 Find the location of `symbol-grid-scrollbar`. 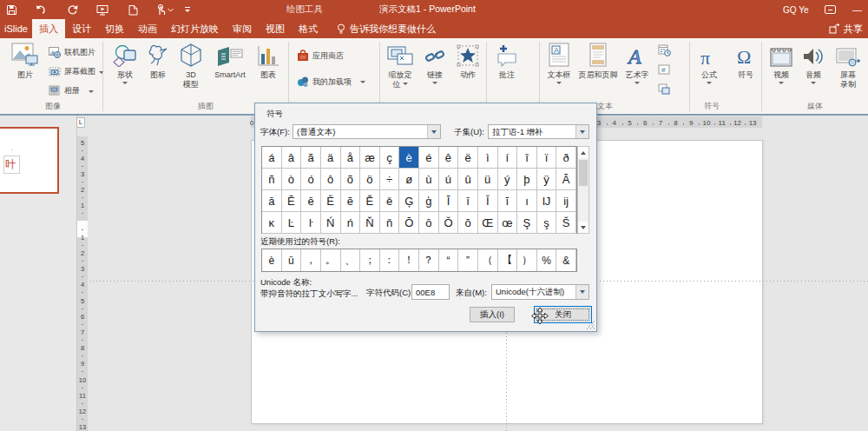

symbol-grid-scrollbar is located at coordinates (583, 189).